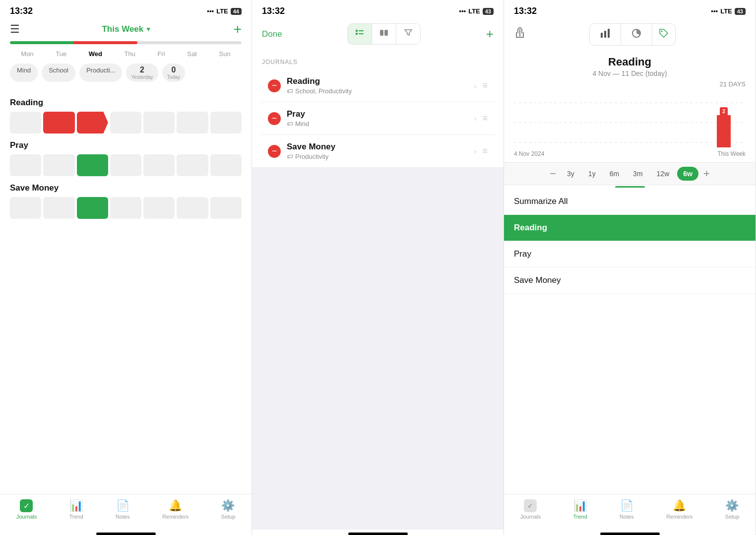 The width and height of the screenshot is (756, 535). Describe the element at coordinates (630, 281) in the screenshot. I see `habit-list-savemoney: Save Money` at that location.